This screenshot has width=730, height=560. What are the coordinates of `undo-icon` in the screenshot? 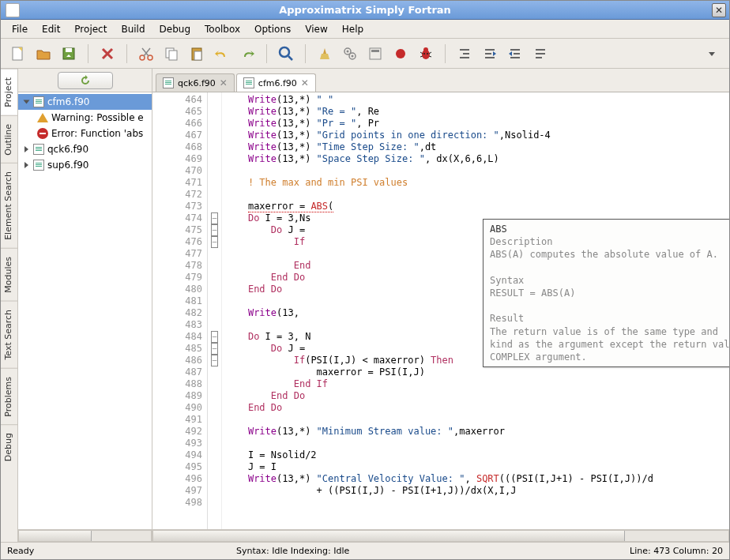 It's located at (222, 54).